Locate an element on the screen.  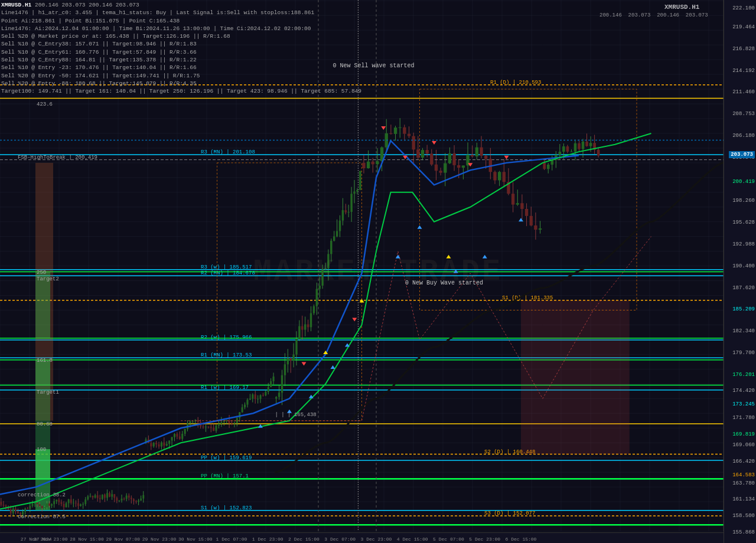
time-axis: 27 Nov 202427 Nov 23:0028 Nov 15:0029 No… is located at coordinates (361, 538).